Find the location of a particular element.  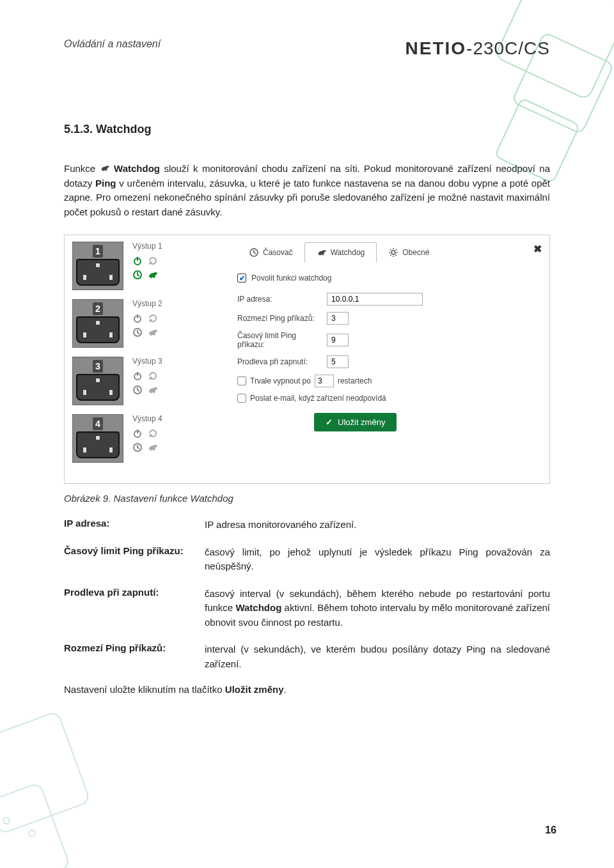

ping-timeout-label: Časový limit Ping příkazu: is located at coordinates (279, 340).